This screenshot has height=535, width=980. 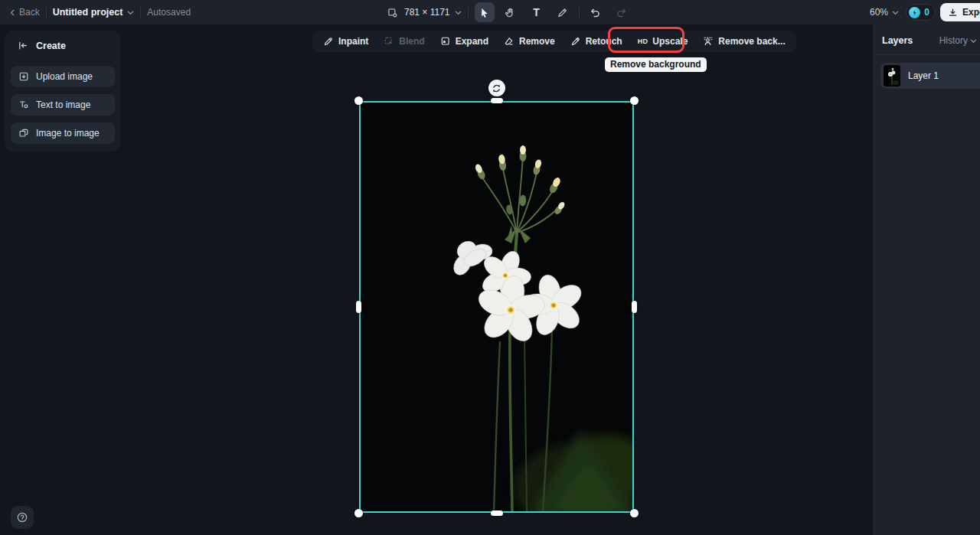 I want to click on layer-thumbnail, so click(x=892, y=76).